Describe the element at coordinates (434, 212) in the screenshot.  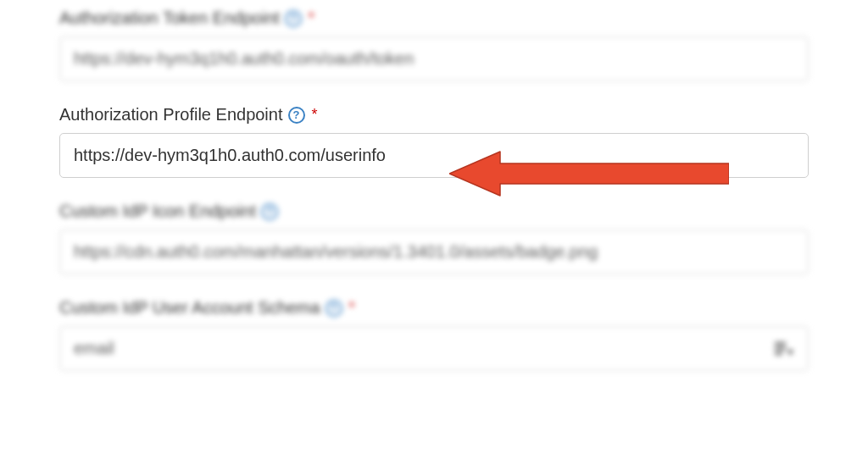
I see `field-label-row: Custom IdP Icon Endpoint ?` at that location.